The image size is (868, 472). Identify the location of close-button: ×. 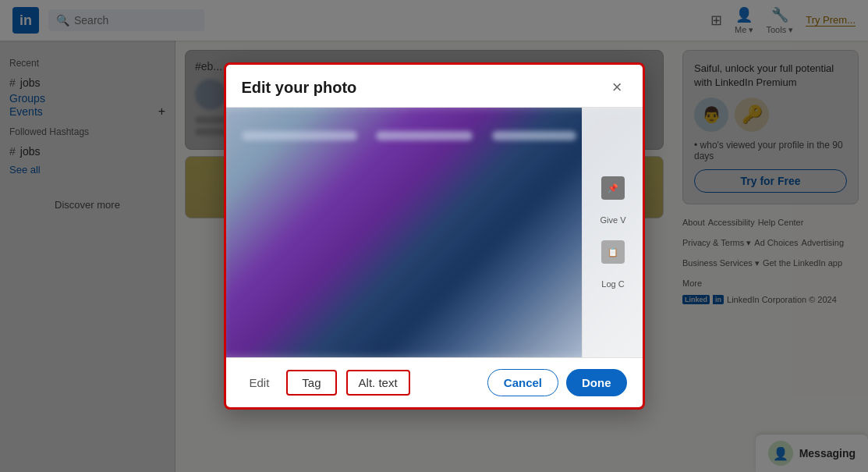
(618, 87).